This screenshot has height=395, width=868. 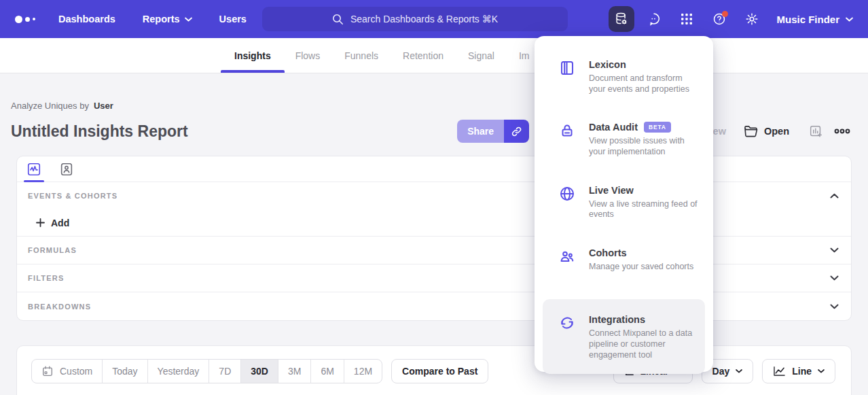 What do you see at coordinates (719, 19) in the screenshot?
I see `help-button` at bounding box center [719, 19].